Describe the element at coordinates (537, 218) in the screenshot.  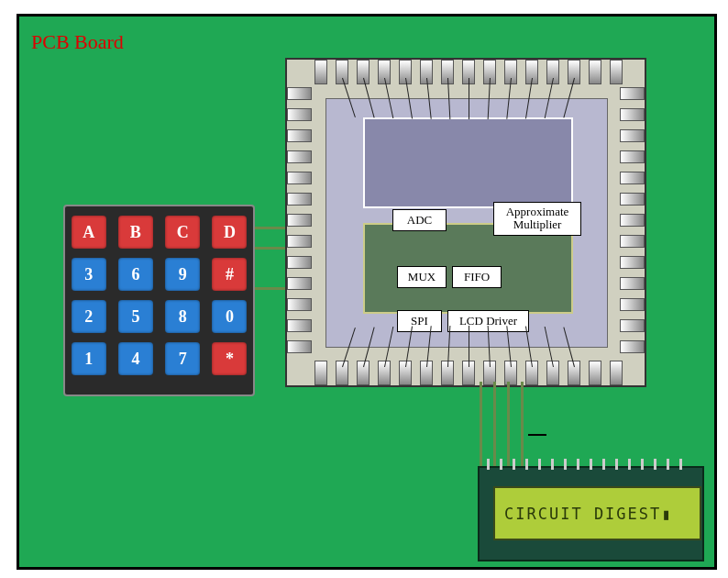
I see `approx-multiplier-label: Approximate Multiplier` at that location.